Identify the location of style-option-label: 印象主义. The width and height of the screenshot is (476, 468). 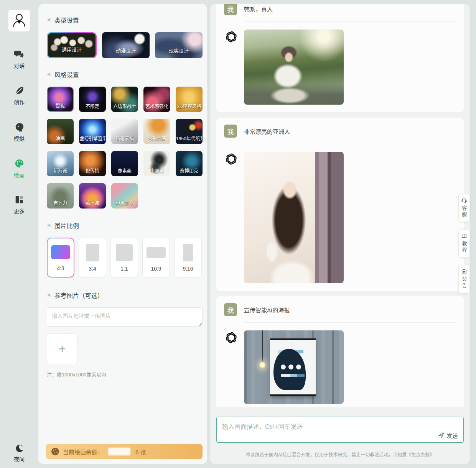
(125, 202).